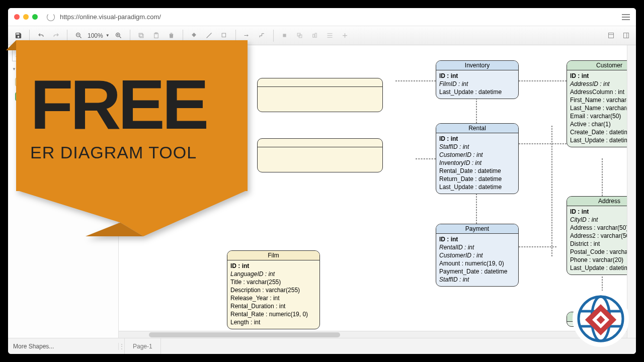  What do you see at coordinates (17, 17) in the screenshot?
I see `close-icon` at bounding box center [17, 17].